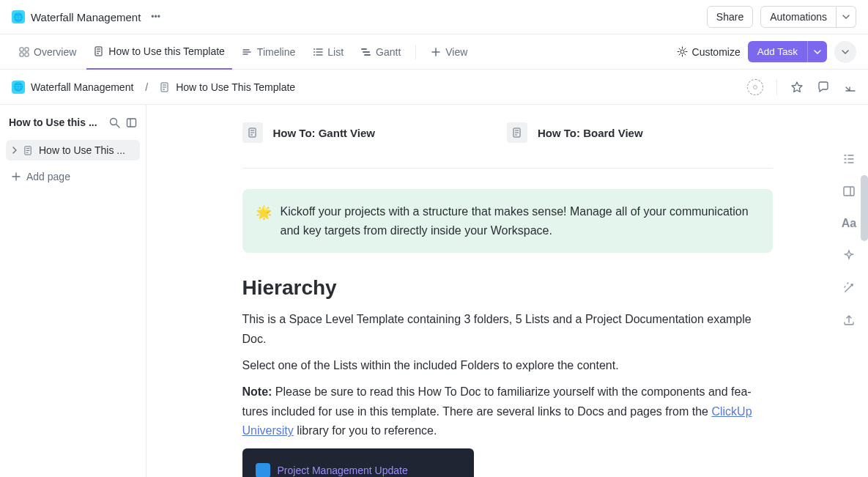  Describe the element at coordinates (73, 122) in the screenshot. I see `sidebar-header: How to Use this ...` at that location.